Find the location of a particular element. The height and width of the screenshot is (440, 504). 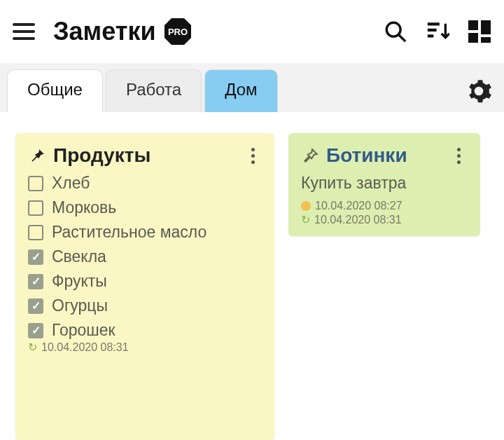

check-item-label: Хлеб is located at coordinates (71, 184).